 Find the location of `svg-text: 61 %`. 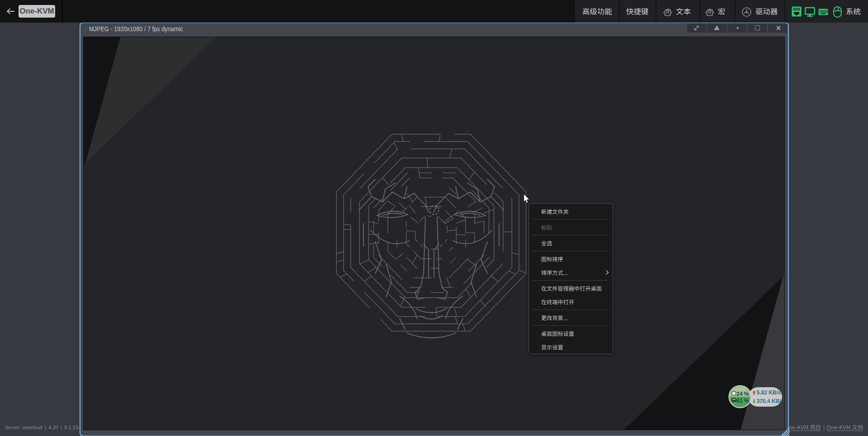

svg-text: 61 % is located at coordinates (743, 401).